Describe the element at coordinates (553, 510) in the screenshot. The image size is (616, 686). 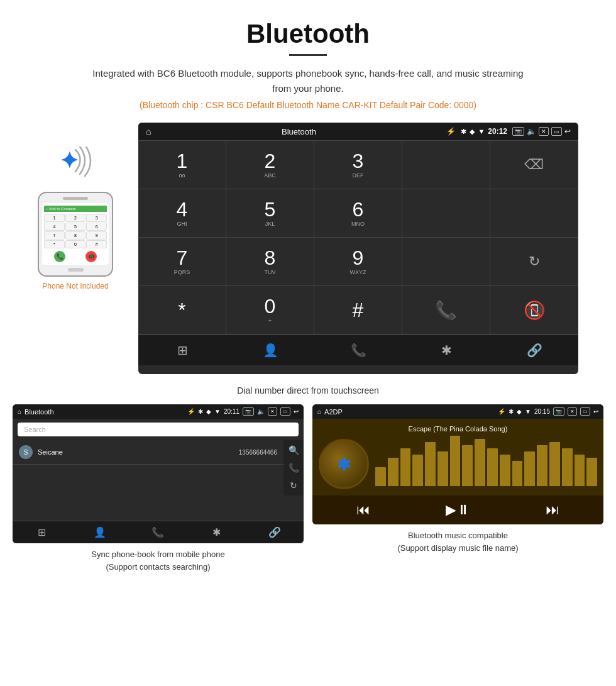
I see `music-next-button: ⏭` at that location.